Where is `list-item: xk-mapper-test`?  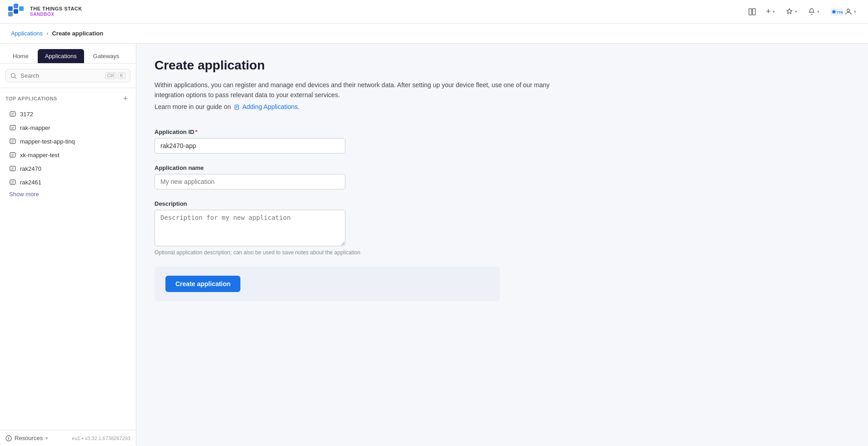 list-item: xk-mapper-test is located at coordinates (68, 155).